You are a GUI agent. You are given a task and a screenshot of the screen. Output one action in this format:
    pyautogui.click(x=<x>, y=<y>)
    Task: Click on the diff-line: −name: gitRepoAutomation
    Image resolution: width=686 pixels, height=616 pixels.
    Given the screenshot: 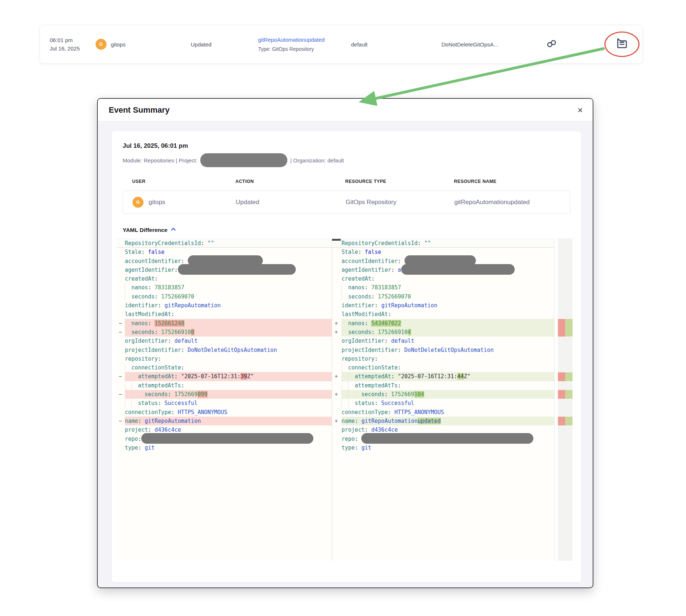 What is the action you would take?
    pyautogui.click(x=224, y=421)
    